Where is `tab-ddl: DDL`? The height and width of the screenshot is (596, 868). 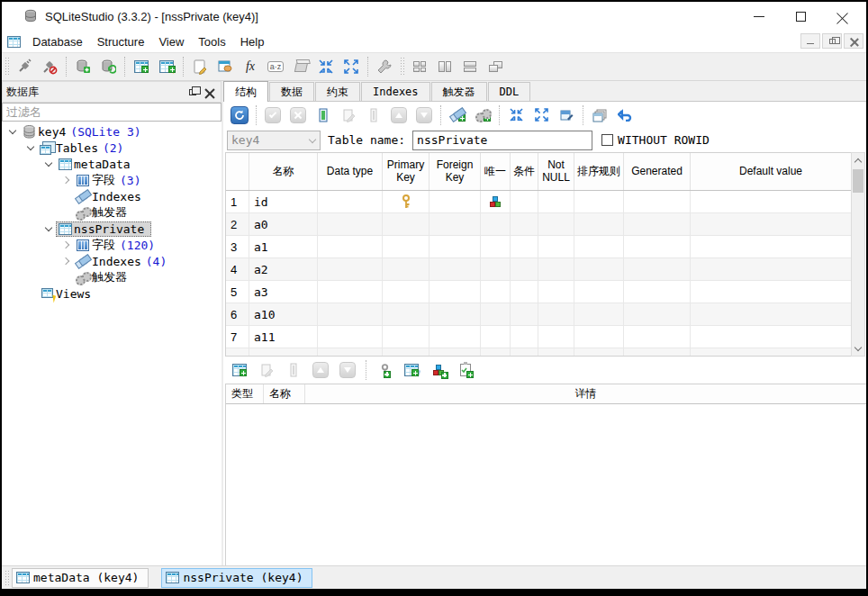
tab-ddl: DDL is located at coordinates (510, 92).